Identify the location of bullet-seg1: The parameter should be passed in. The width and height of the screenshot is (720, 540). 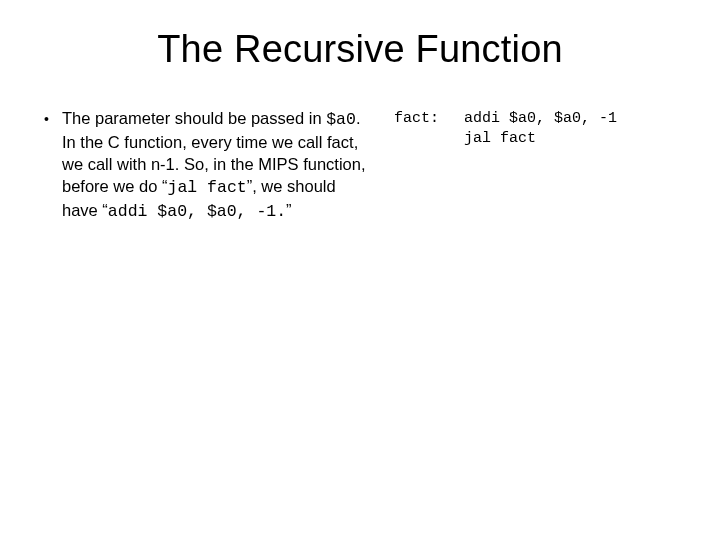
(194, 118).